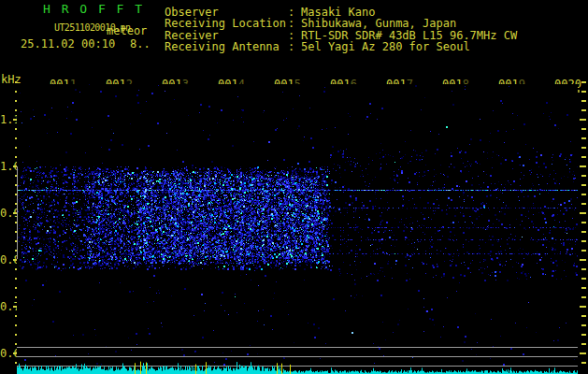  What do you see at coordinates (379, 23) in the screenshot?
I see `info-value: Shibukawa, Gunma, Japan` at bounding box center [379, 23].